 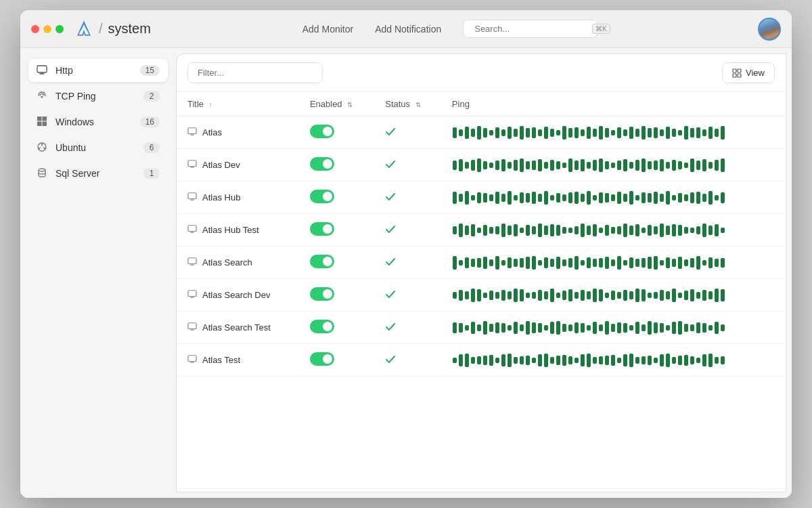 What do you see at coordinates (152, 148) in the screenshot?
I see `sidebar-badge-ubuntu: 6` at bounding box center [152, 148].